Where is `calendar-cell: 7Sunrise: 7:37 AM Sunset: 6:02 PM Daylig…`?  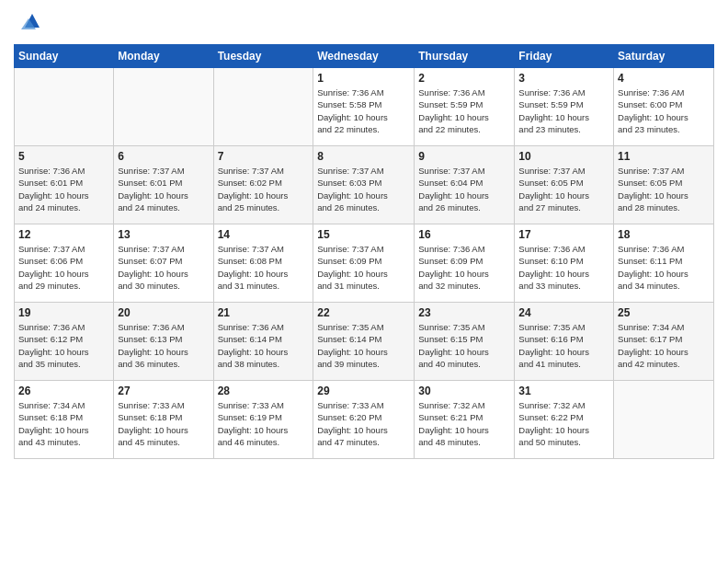
calendar-cell: 7Sunrise: 7:37 AM Sunset: 6:02 PM Daylig… is located at coordinates (263, 186).